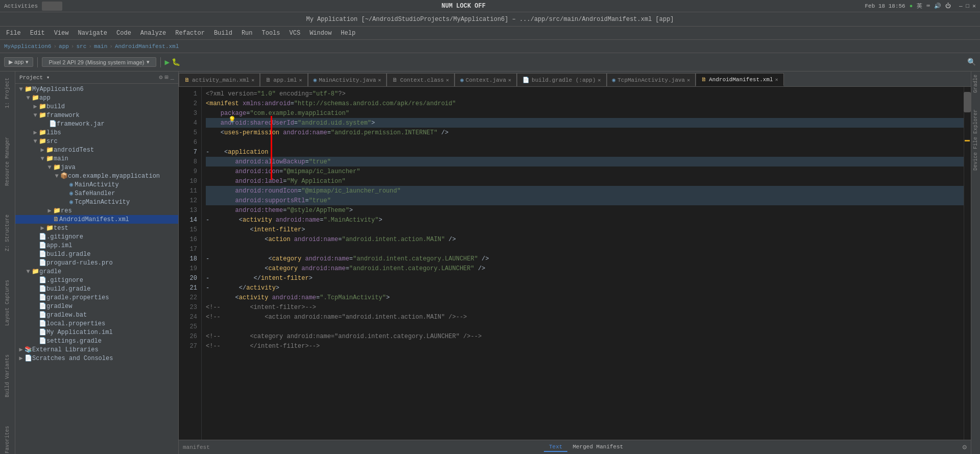 This screenshot has height=454, width=980. What do you see at coordinates (99, 62) in the screenshot?
I see `device-dropdown: Pixel 2 API 29 (Missing system image) ▾` at bounding box center [99, 62].